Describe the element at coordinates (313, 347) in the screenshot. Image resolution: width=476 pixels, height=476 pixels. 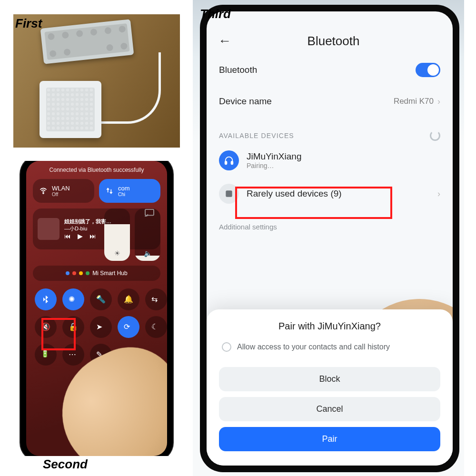
I see `checkbox-label: Allow access to your contacts and call h…` at that location.